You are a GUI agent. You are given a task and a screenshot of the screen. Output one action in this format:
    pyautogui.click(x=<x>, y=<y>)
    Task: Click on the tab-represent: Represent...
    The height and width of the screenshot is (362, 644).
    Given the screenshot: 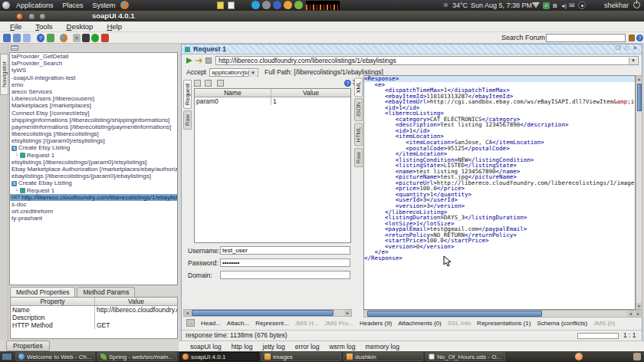 What is the action you would take?
    pyautogui.click(x=272, y=324)
    